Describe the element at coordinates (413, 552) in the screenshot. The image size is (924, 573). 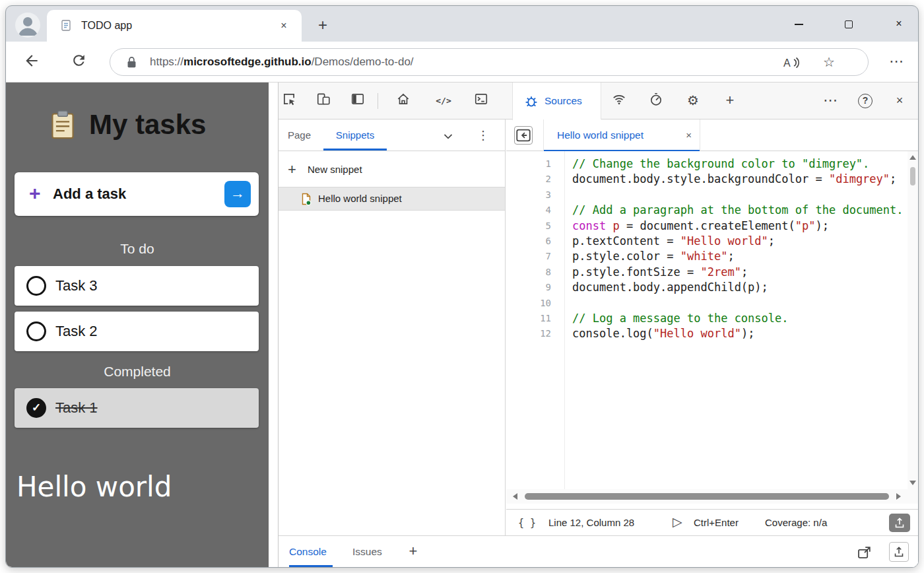
I see `add-drawer-tab-button: +` at that location.